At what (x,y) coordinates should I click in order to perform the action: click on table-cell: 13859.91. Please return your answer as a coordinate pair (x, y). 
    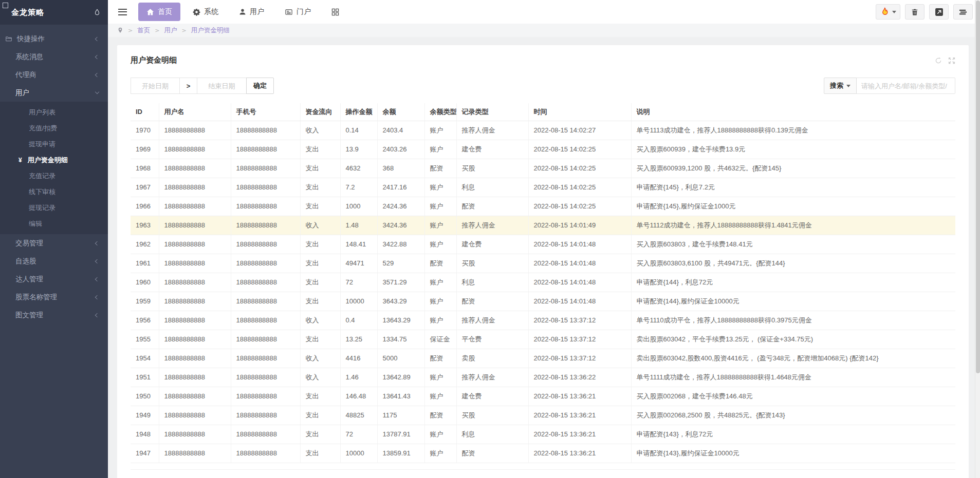
    Looking at the image, I should click on (401, 453).